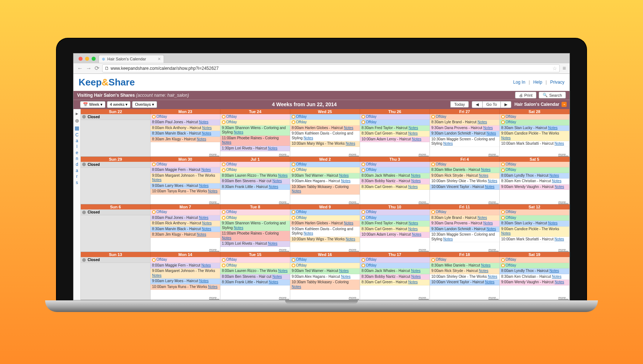 The width and height of the screenshot is (643, 364). I want to click on calendar-event: 9:00am Rick Stryde - Haircut Notes, so click(465, 176).